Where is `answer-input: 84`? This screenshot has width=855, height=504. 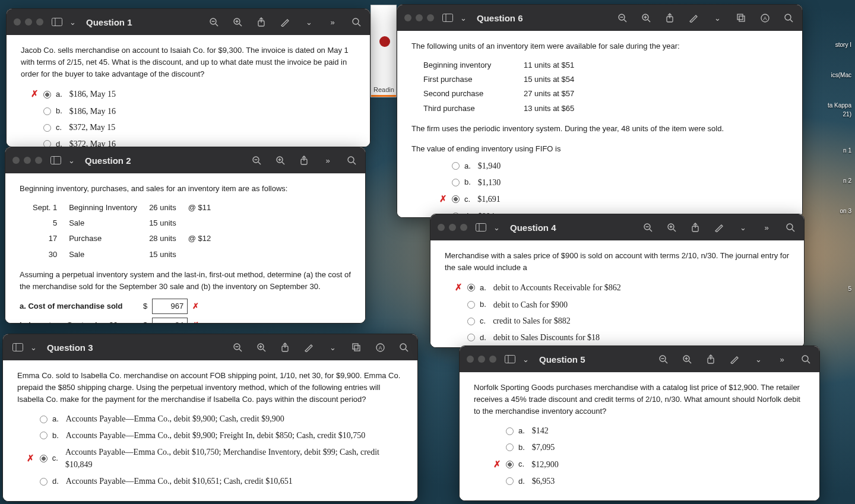
answer-input: 84 is located at coordinates (170, 321).